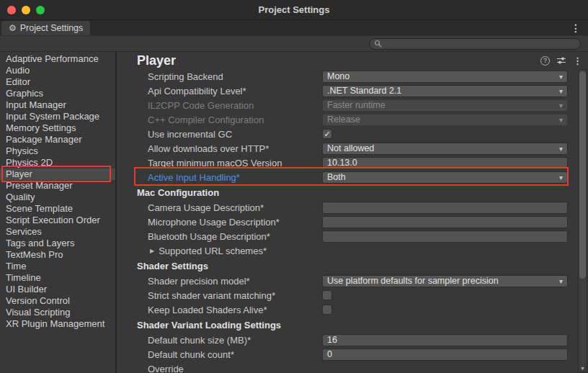 The image size is (588, 373). I want to click on window-title: Project Settings, so click(294, 10).